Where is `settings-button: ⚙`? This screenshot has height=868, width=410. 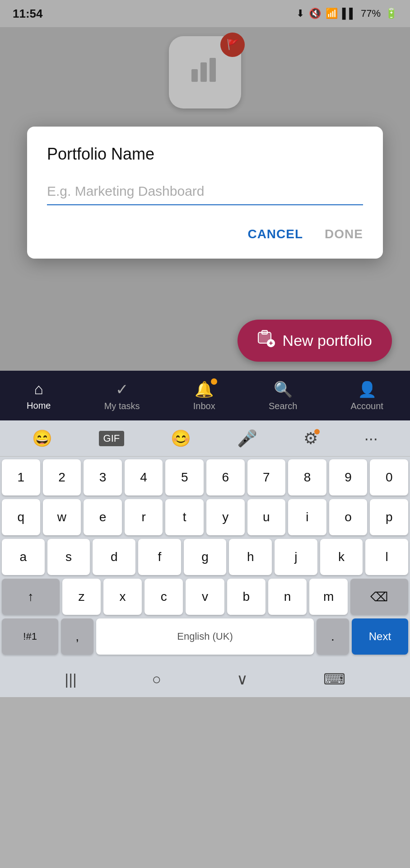 settings-button: ⚙ is located at coordinates (311, 439).